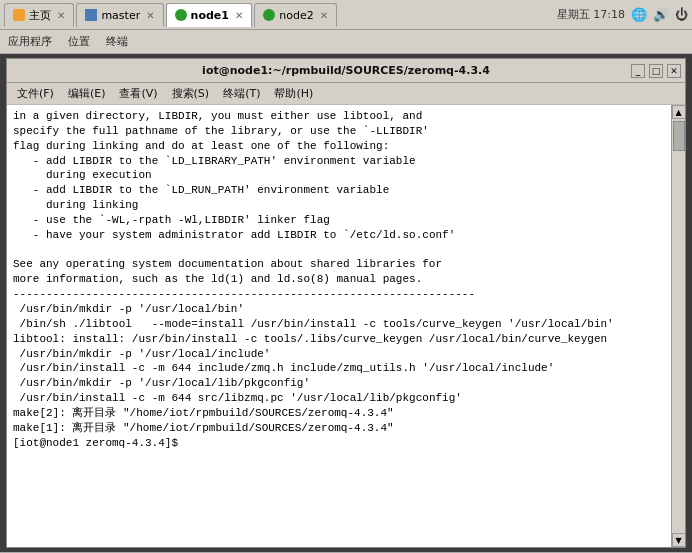  I want to click on volume-icon: 🔊, so click(661, 14).